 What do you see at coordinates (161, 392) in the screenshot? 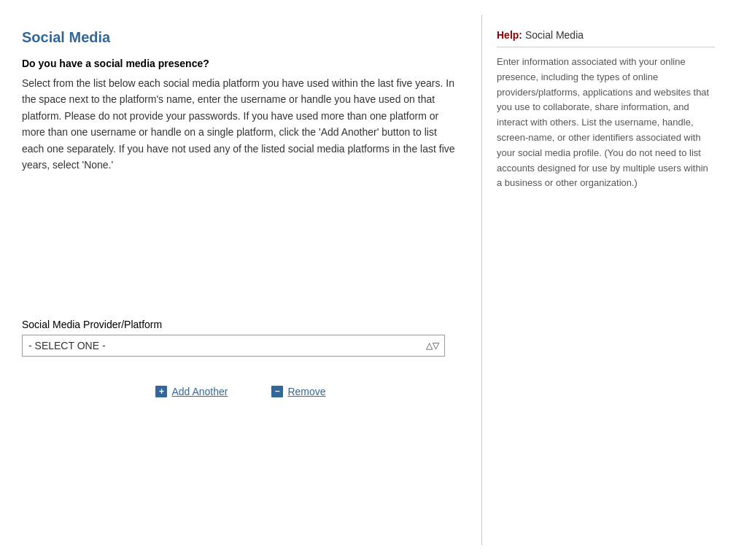
I see `add-icon: +` at bounding box center [161, 392].